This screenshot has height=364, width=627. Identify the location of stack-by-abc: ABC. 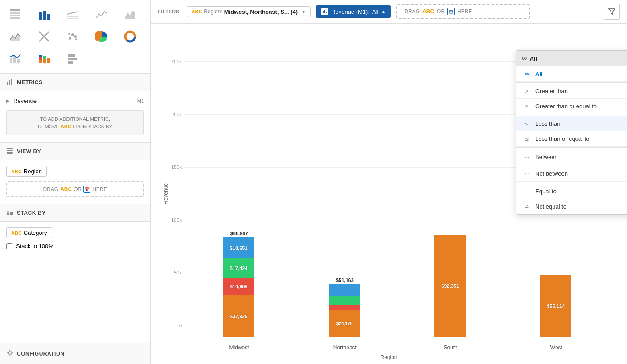
(16, 233).